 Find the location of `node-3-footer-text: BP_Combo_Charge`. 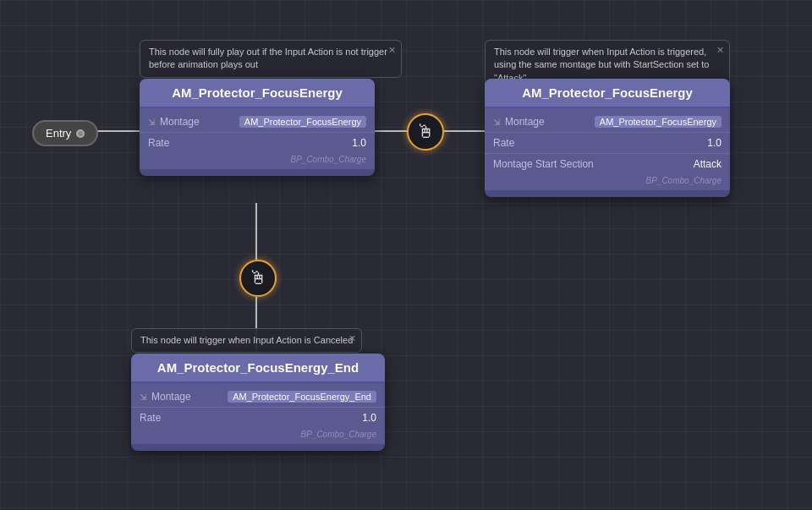

node-3-footer-text: BP_Combo_Charge is located at coordinates (339, 435).